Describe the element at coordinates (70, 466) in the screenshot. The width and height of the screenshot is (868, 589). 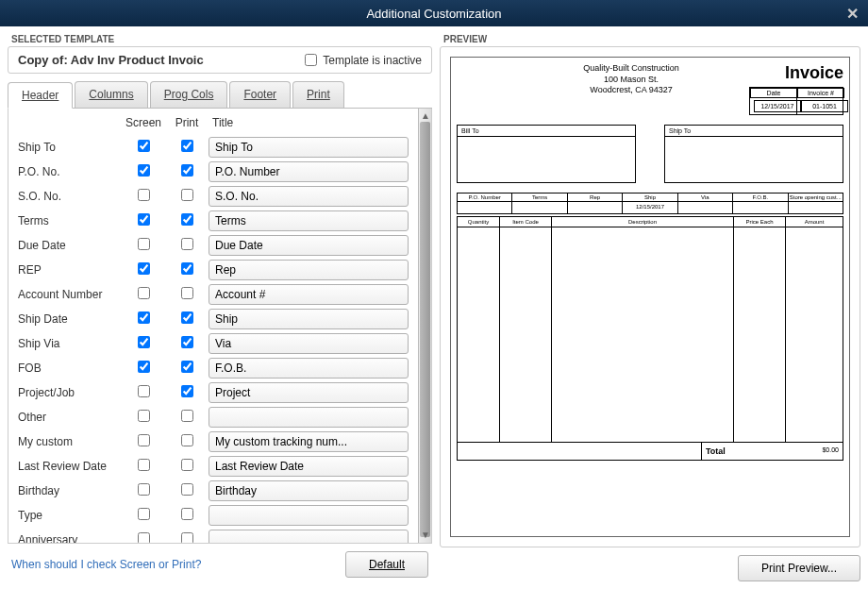
I see `field-label: Last Review Date` at that location.